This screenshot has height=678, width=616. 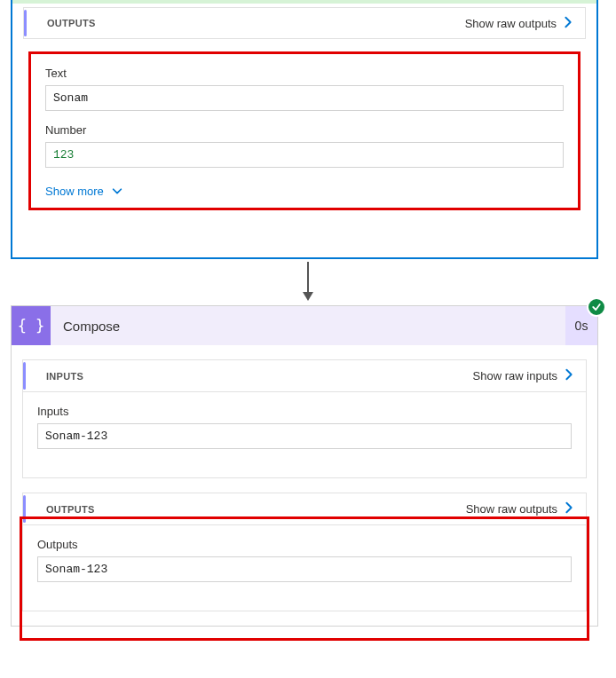 I want to click on success-badge-icon, so click(x=596, y=307).